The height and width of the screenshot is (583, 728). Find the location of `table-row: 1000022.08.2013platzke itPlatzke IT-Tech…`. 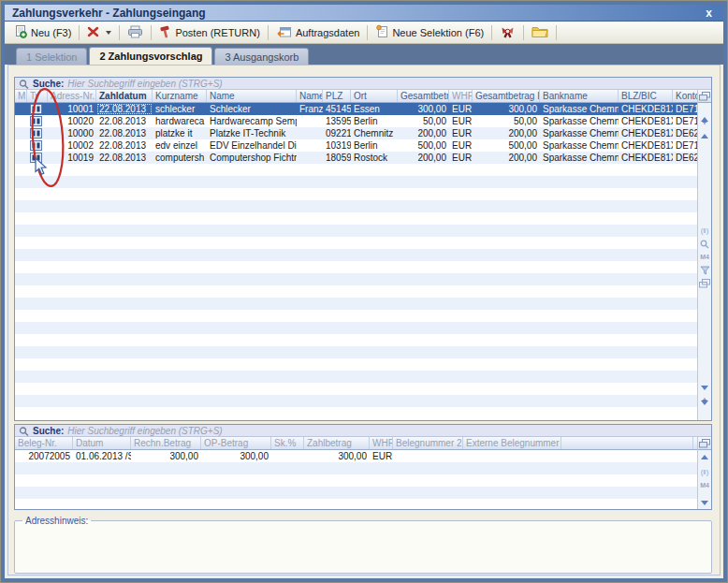

table-row: 1000022.08.2013platzke itPlatzke IT-Tech… is located at coordinates (356, 133).